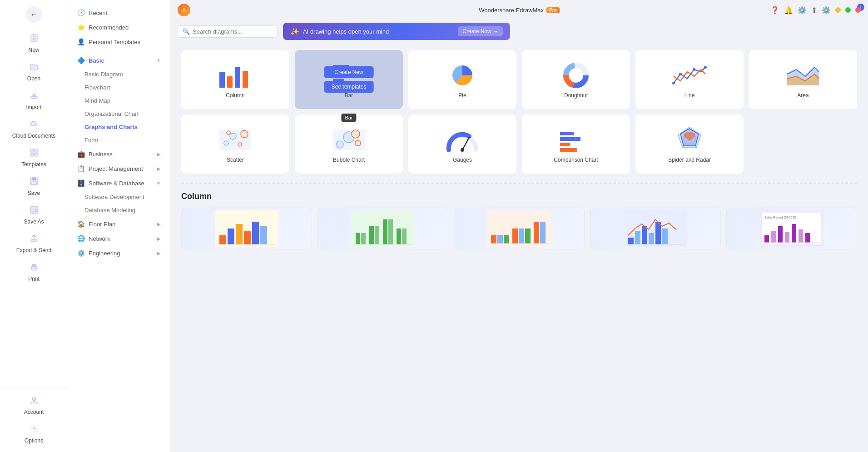 This screenshot has width=868, height=452. I want to click on line-label: Line, so click(689, 95).